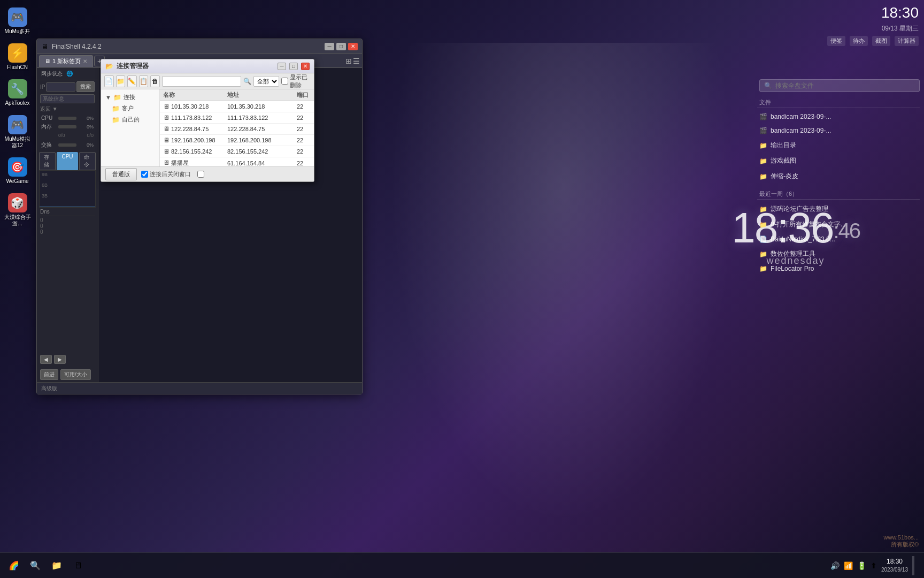 Image resolution: width=924 pixels, height=578 pixels. I want to click on server-addr-4: 192.168.200.198, so click(262, 140).